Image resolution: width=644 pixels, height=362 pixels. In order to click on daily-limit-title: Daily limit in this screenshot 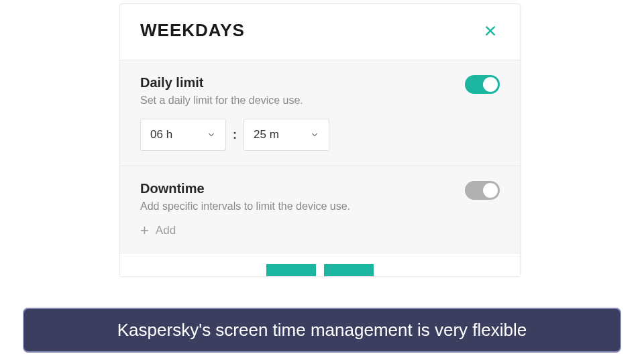, I will do `click(303, 83)`.